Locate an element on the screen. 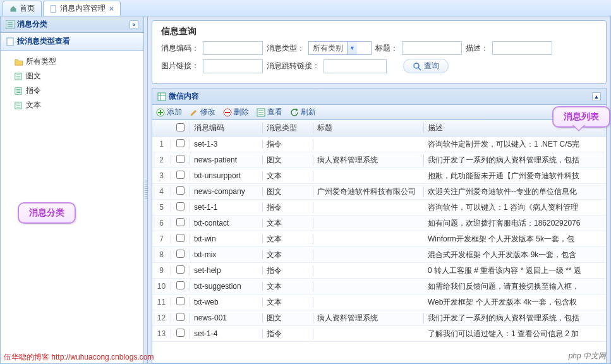 The width and height of the screenshot is (611, 364). table-row: 6txt-contact文本如有问题，欢迎拨打客服电话：18620292076 is located at coordinates (379, 224).